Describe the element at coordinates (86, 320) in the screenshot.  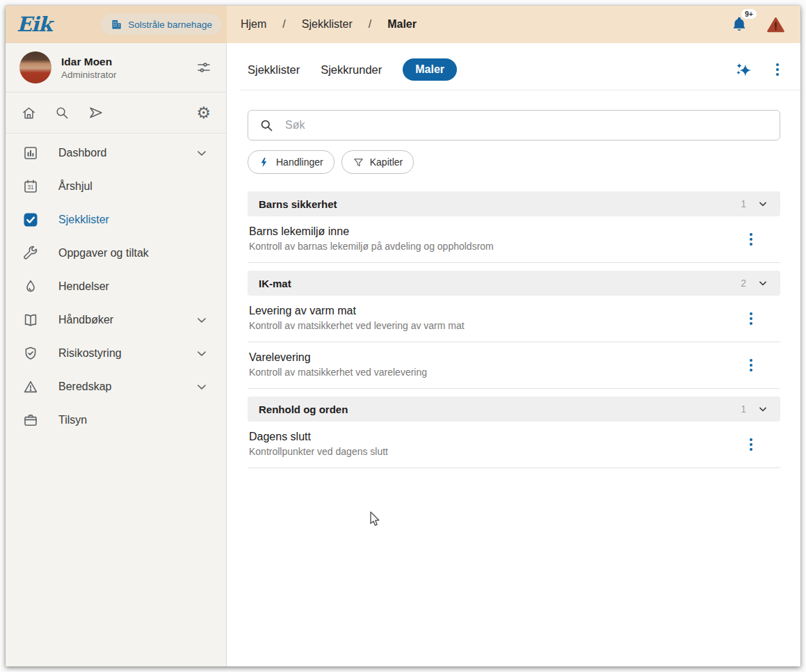
I see `sidebar-item-label: Håndbøker` at that location.